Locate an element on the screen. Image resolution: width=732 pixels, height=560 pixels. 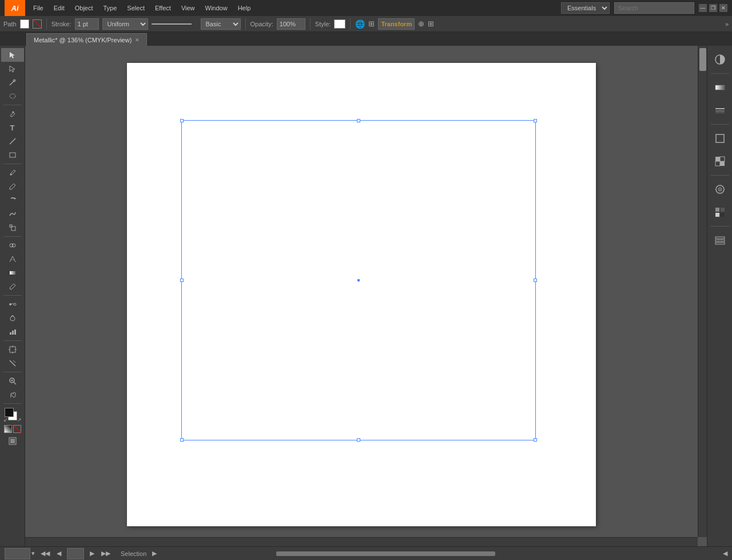
symbol-sprayer-tool is located at coordinates (13, 318).